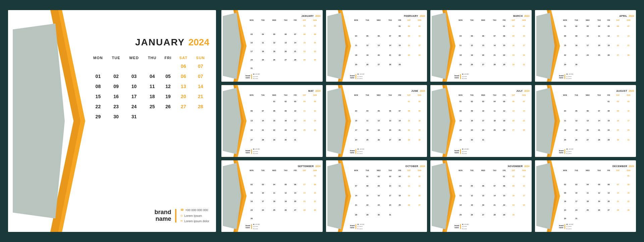 Image resolution: width=644 pixels, height=242 pixels. I want to click on s-cal-day: 19, so click(368, 55).